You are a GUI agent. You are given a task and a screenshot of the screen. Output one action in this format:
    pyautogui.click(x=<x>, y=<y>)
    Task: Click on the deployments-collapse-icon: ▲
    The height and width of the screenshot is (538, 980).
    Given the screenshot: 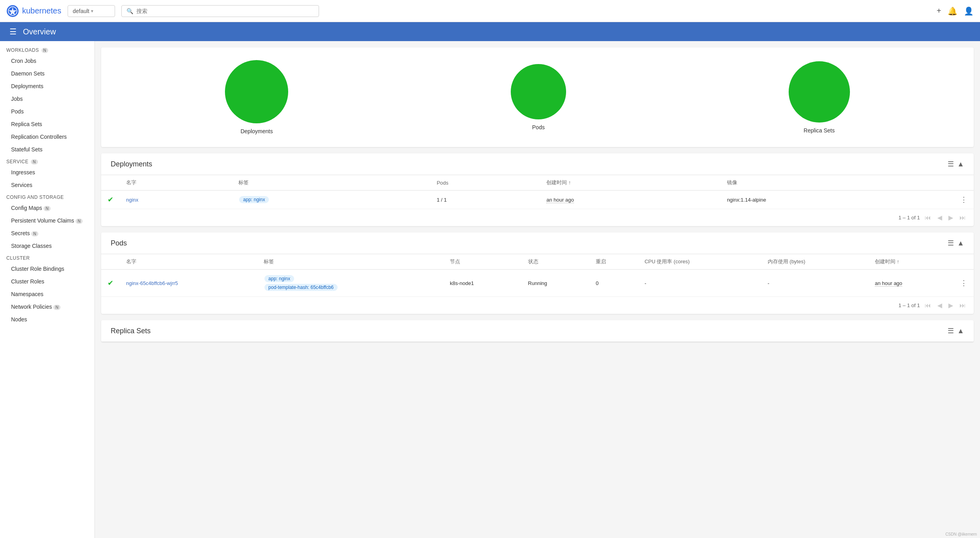 What is the action you would take?
    pyautogui.click(x=961, y=164)
    